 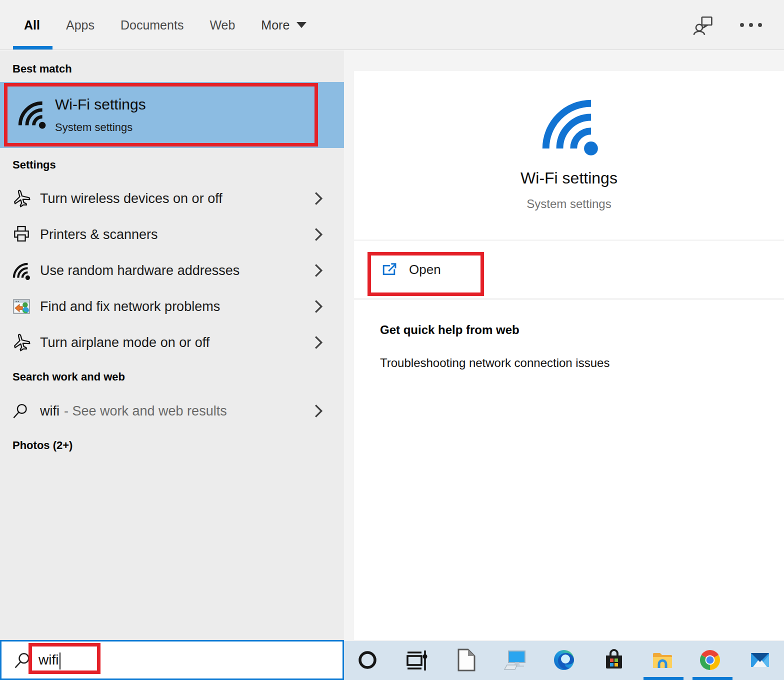 What do you see at coordinates (760, 660) in the screenshot?
I see `mail-icon` at bounding box center [760, 660].